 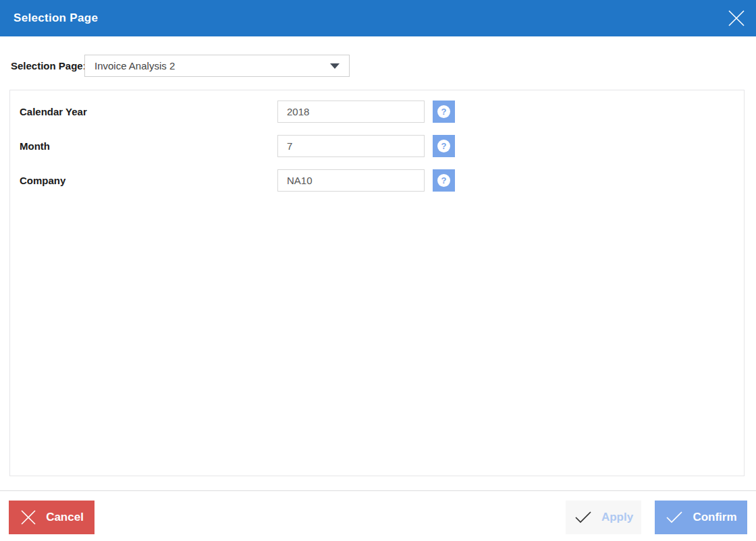 I want to click on company-input, so click(x=351, y=181).